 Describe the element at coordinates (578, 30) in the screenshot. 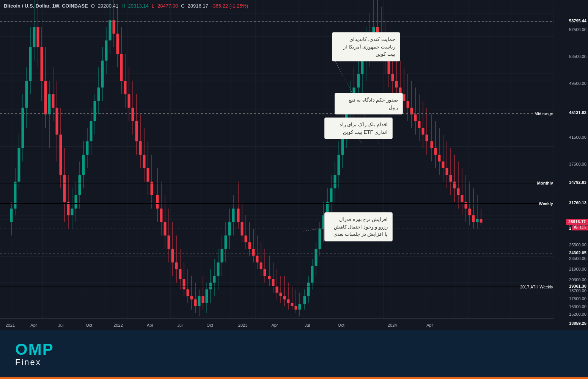

I see `price-label: 57500.00` at that location.